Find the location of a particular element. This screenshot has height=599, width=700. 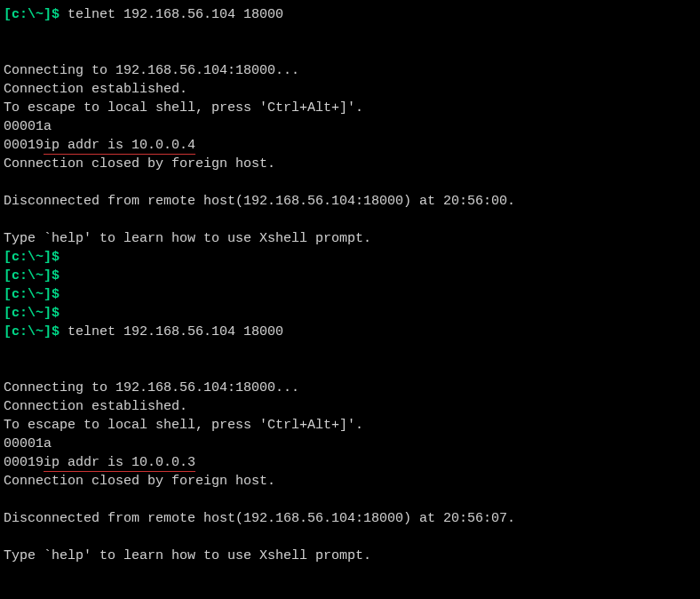

ip-highlight: ip addr is 10.0.0.4 is located at coordinates (119, 146).